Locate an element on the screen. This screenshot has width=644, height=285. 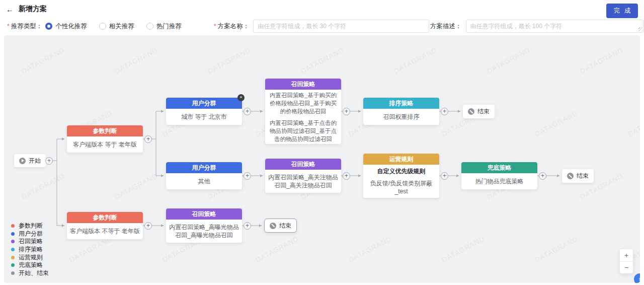
start-icon is located at coordinates (22, 161).